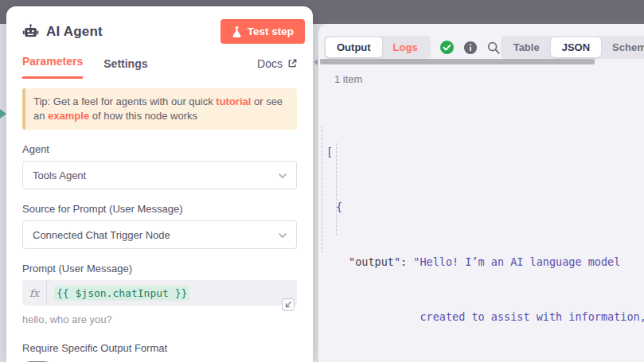  Describe the element at coordinates (381, 262) in the screenshot. I see `json-key: "output":` at that location.